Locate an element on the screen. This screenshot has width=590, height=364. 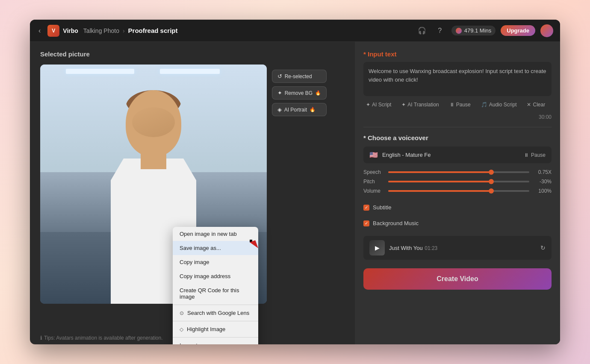
remove-bg-icon: ✦ is located at coordinates (280, 93).